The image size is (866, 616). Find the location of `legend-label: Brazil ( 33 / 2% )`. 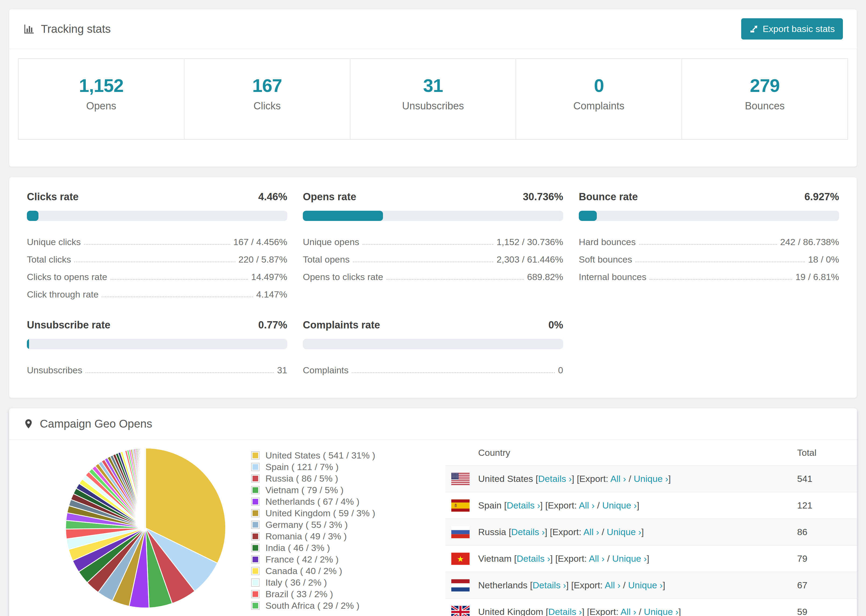

legend-label: Brazil ( 33 / 2% ) is located at coordinates (299, 594).